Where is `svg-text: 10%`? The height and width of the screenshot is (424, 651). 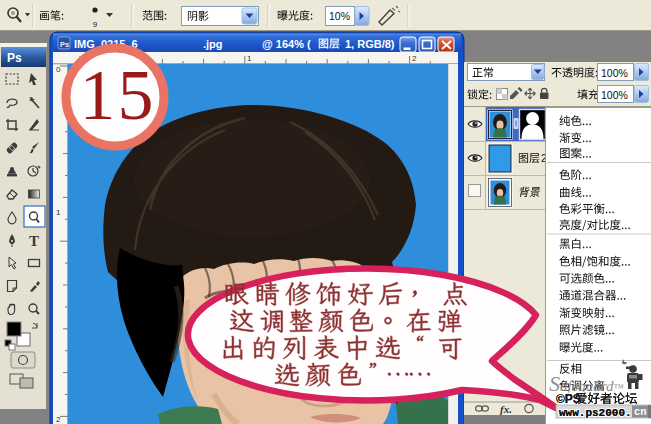 svg-text: 10% is located at coordinates (340, 16).